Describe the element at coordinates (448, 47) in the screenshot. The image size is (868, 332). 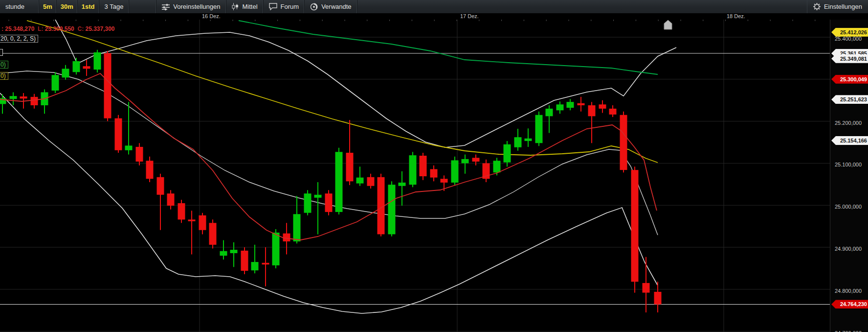
I see `ma-slow-green-line` at that location.